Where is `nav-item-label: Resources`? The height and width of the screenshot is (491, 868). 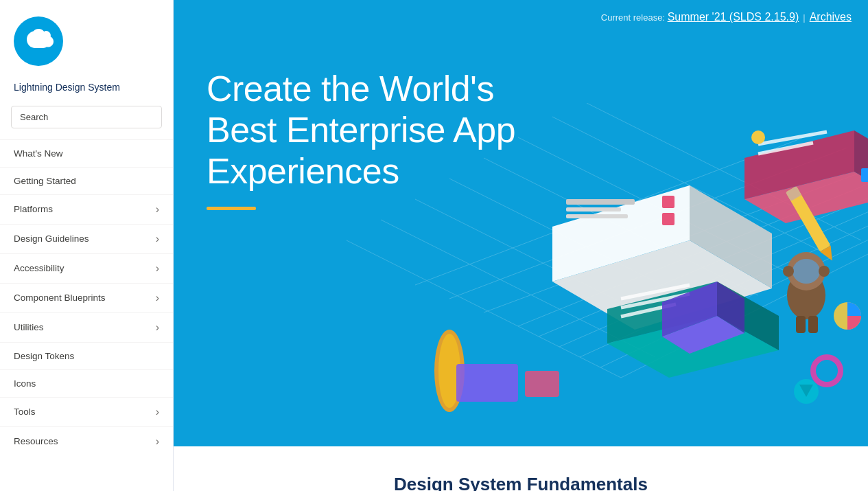 nav-item-label: Resources is located at coordinates (85, 441).